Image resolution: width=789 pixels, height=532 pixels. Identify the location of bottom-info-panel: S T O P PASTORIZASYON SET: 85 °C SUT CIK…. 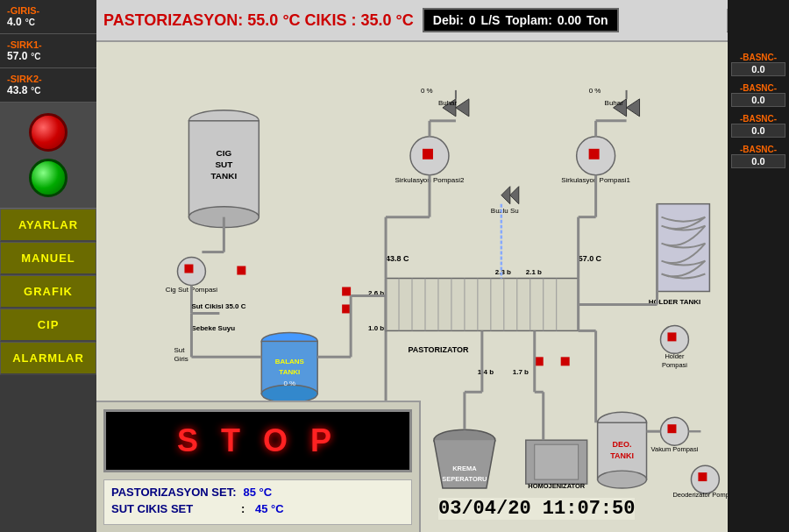
(259, 466).